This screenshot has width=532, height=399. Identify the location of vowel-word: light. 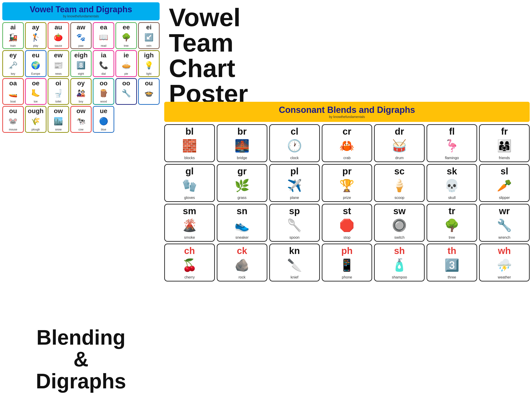
(149, 74).